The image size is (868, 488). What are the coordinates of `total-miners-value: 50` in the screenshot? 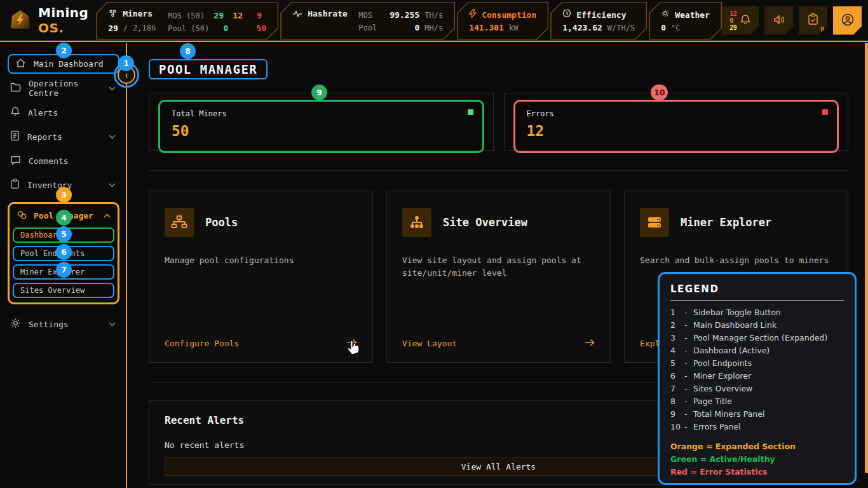 It's located at (322, 131).